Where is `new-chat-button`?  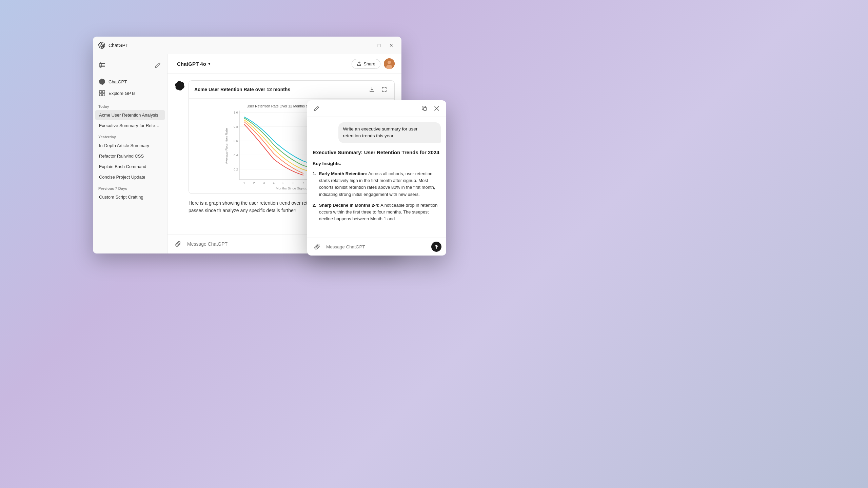 new-chat-button is located at coordinates (158, 65).